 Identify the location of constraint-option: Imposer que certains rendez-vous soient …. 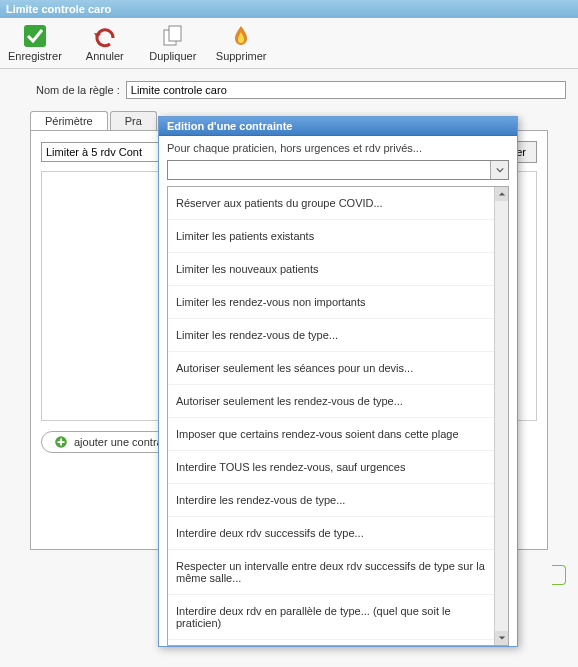
(331, 434).